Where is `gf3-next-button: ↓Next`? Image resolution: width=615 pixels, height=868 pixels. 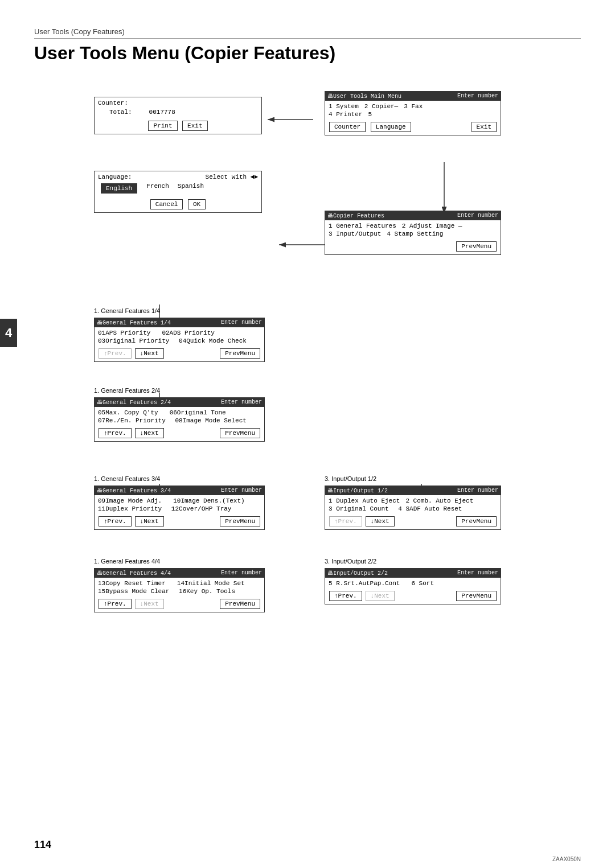
gf3-next-button: ↓Next is located at coordinates (149, 521).